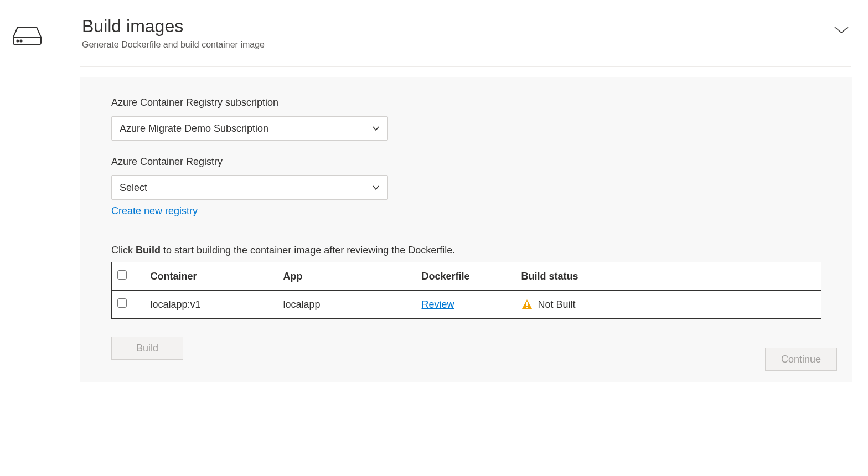  Describe the element at coordinates (456, 33) in the screenshot. I see `header-text: Build images Generate Dockerfile and bui…` at that location.